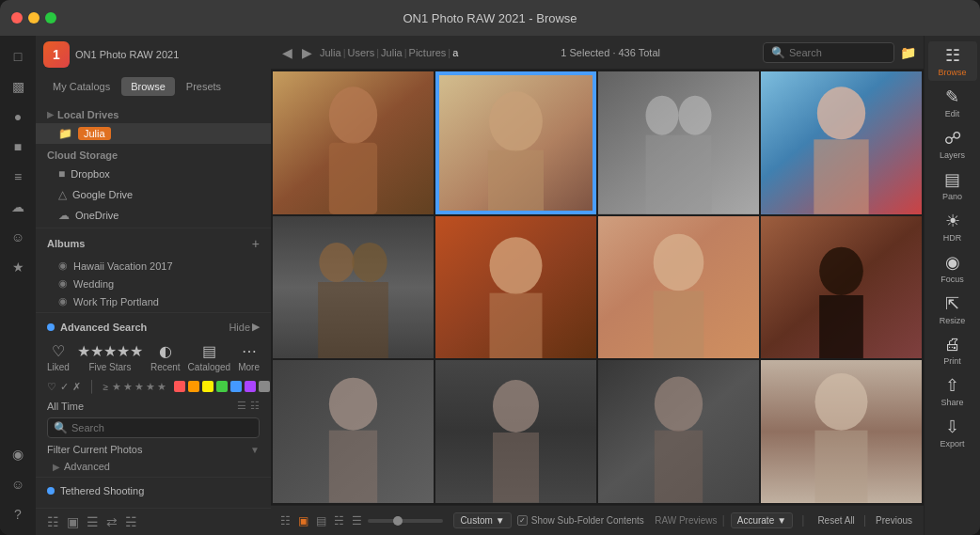 The image size is (980, 535). Describe the element at coordinates (162, 387) in the screenshot. I see `star-5: ★` at that location.